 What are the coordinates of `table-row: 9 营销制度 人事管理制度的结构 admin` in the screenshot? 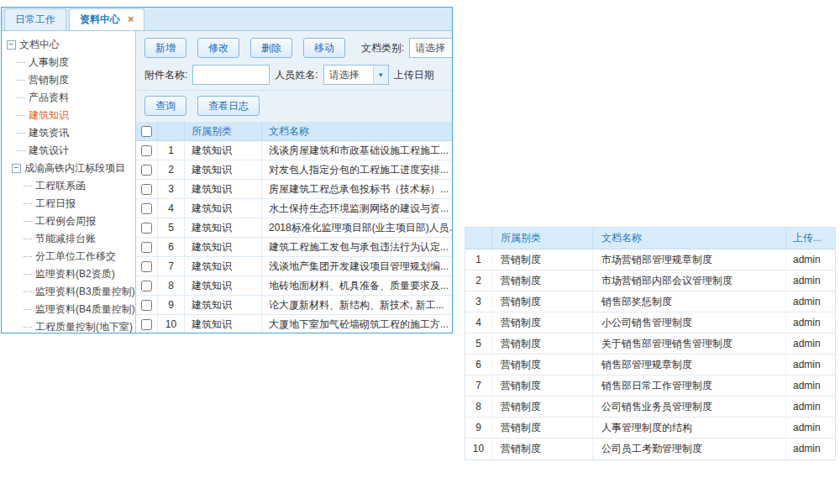 It's located at (650, 428).